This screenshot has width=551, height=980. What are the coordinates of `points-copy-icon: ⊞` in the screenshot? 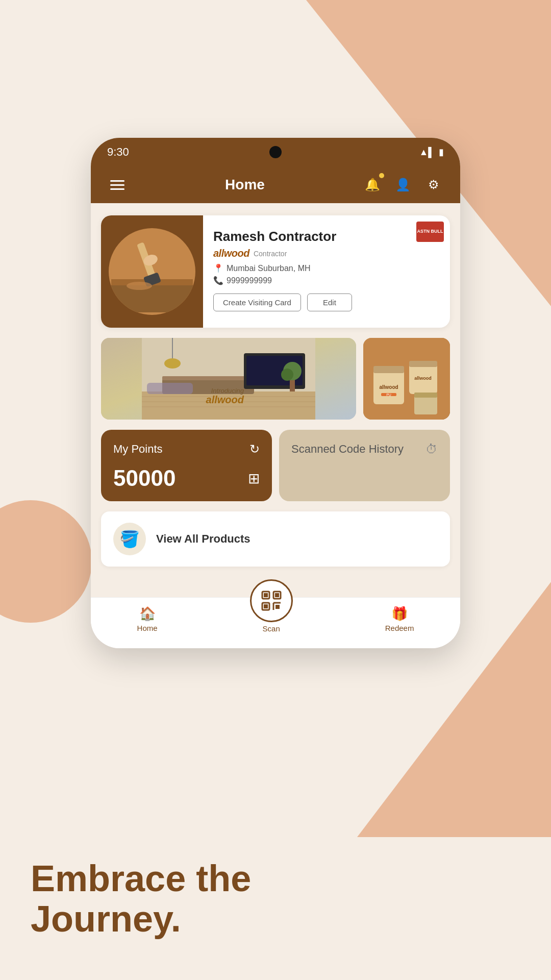 It's located at (254, 479).